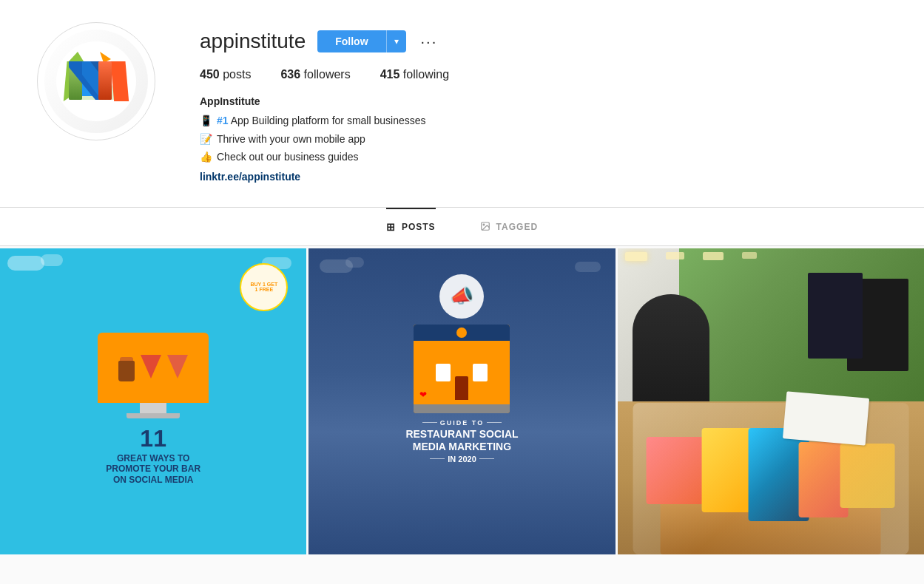 This screenshot has width=924, height=584. I want to click on username: appinstitute, so click(253, 41).